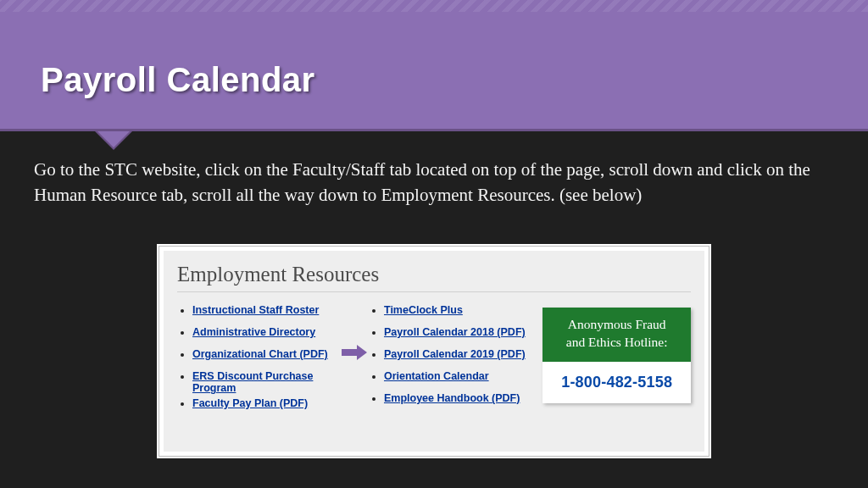 This screenshot has height=488, width=868. What do you see at coordinates (459, 332) in the screenshot?
I see `list-item: Payroll Calendar 2018 (PDF)` at bounding box center [459, 332].